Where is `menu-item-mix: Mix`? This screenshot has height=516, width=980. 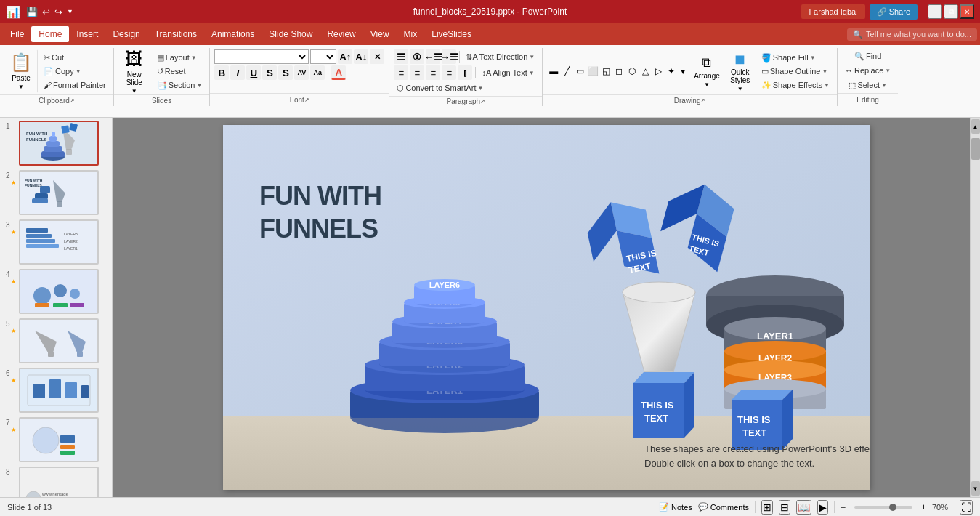 menu-item-mix: Mix is located at coordinates (411, 34).